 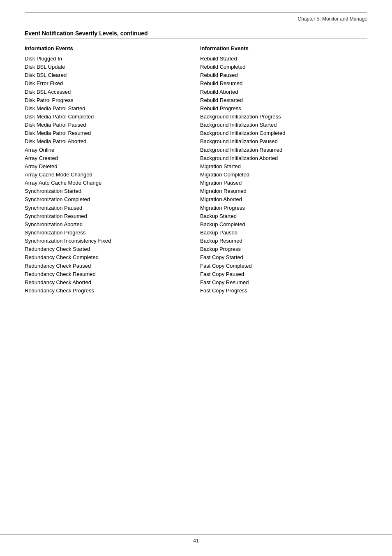 What do you see at coordinates (108, 183) in the screenshot?
I see `list-item: Array Auto Cache Mode Change` at bounding box center [108, 183].